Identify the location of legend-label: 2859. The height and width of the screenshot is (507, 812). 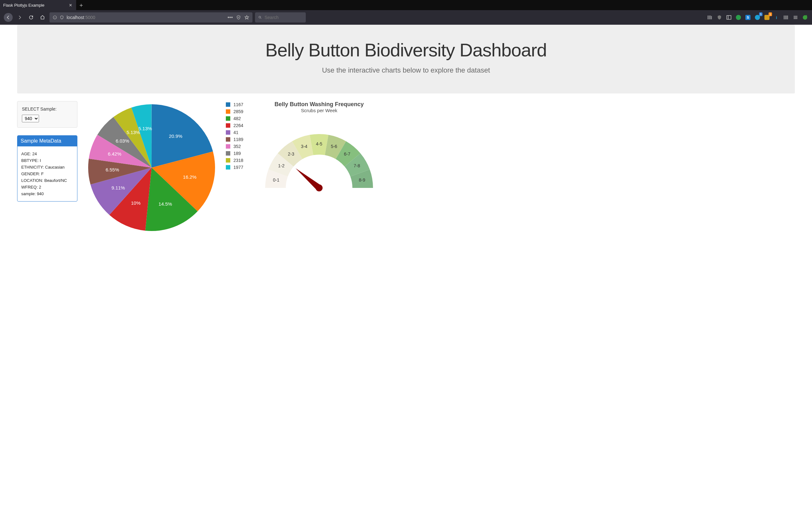
(238, 111).